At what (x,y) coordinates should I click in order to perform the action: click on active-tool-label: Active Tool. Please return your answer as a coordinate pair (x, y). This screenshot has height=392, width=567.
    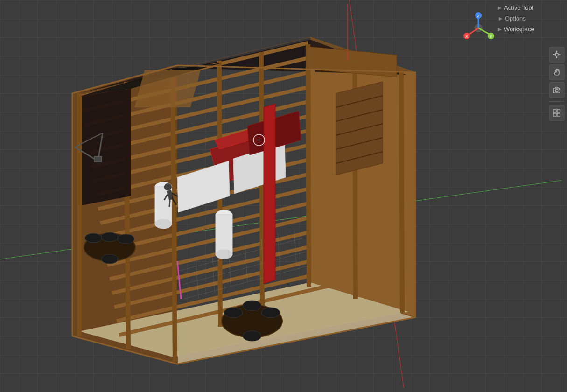
    Looking at the image, I should click on (519, 7).